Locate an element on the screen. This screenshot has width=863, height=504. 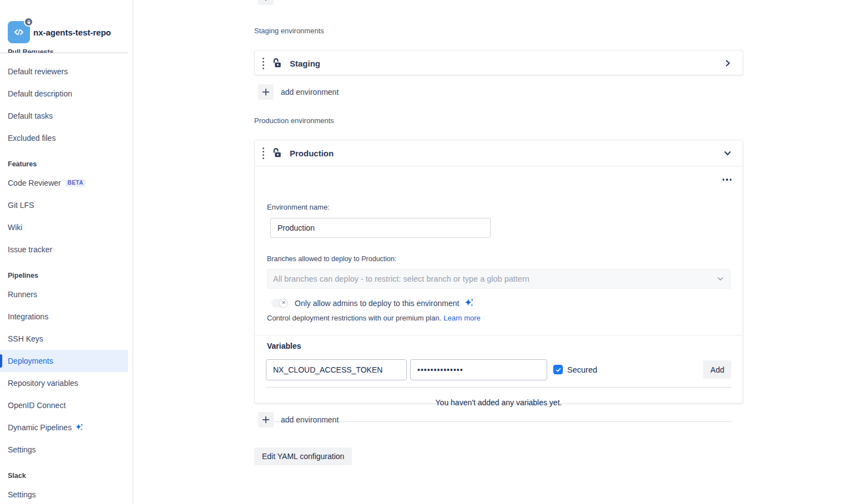
edit-yaml-configuration-button: Edit YAML configuration is located at coordinates (303, 456).